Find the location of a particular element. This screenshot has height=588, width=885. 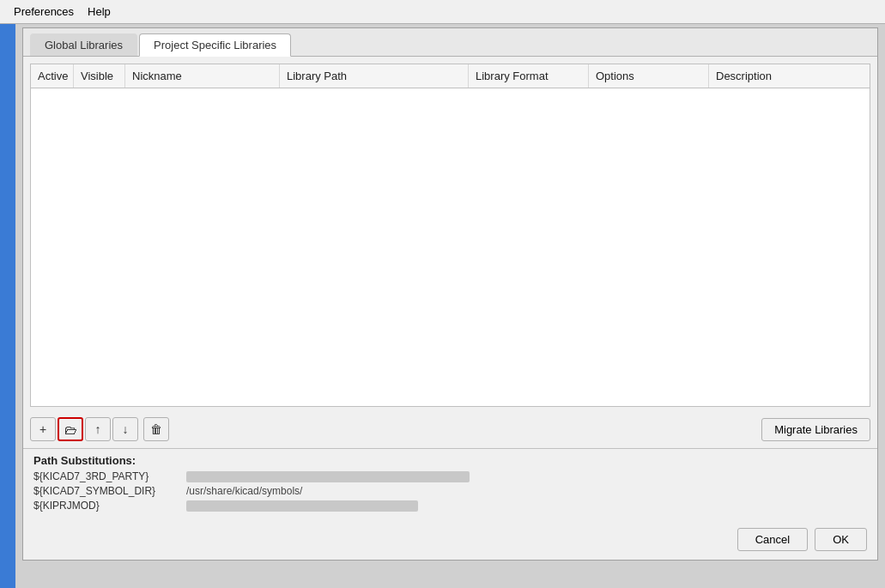

path-value-symboldir: /usr/share/kicad/symbols/ is located at coordinates (244, 491).